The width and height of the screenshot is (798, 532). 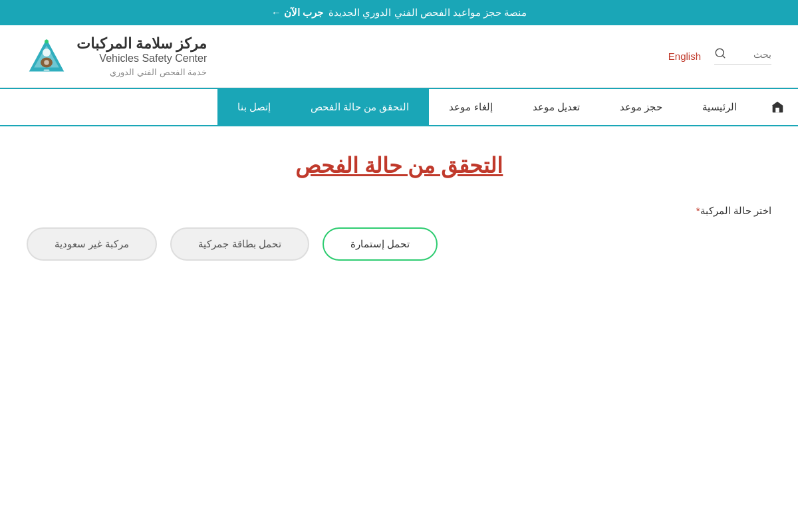 What do you see at coordinates (142, 44) in the screenshot?
I see `logo-arabic: مركز سلامة المركبات` at bounding box center [142, 44].